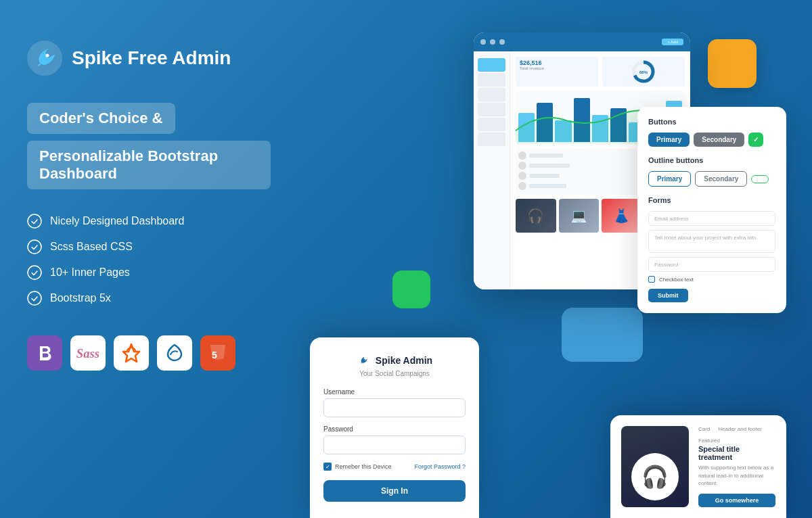 Image resolution: width=812 pixels, height=518 pixels. Describe the element at coordinates (175, 353) in the screenshot. I see `cedar-icon` at that location.